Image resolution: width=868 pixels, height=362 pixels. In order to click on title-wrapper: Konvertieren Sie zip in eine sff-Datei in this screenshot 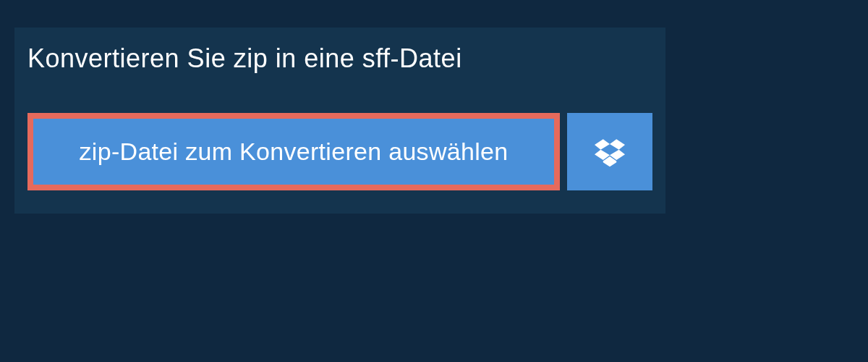, I will do `click(340, 59)`.